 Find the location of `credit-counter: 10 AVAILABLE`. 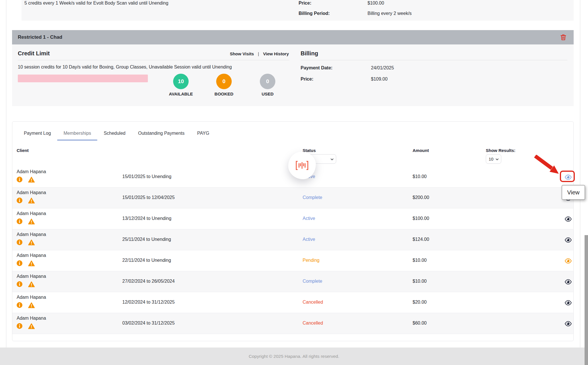

credit-counter: 10 AVAILABLE is located at coordinates (181, 85).